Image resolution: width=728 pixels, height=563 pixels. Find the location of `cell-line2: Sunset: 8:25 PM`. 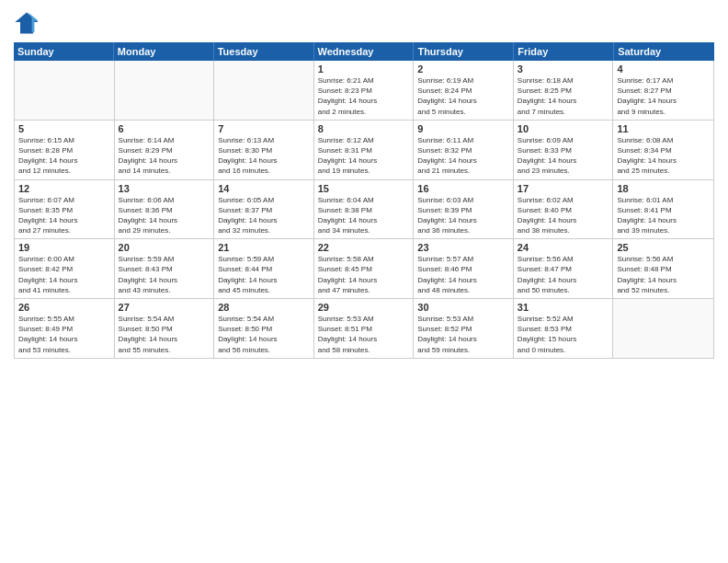

cell-line2: Sunset: 8:25 PM is located at coordinates (563, 90).